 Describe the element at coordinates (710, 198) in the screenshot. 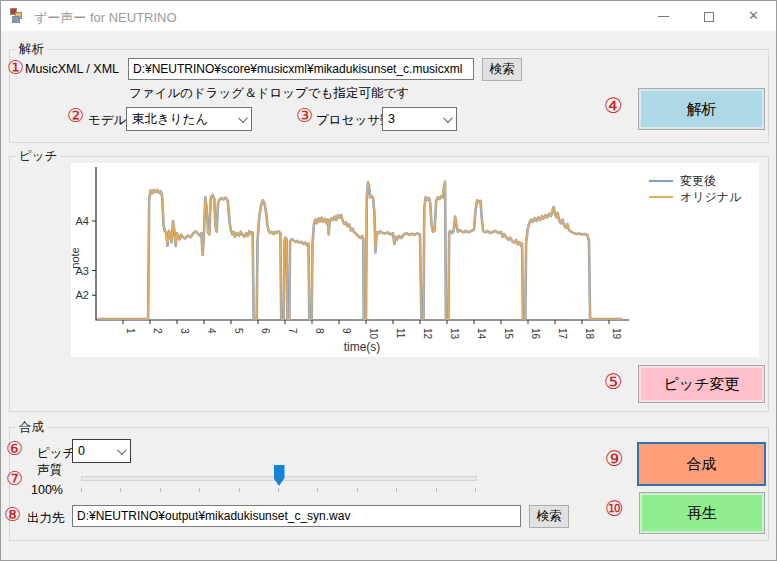

I see `legend-label: オリジナル` at that location.